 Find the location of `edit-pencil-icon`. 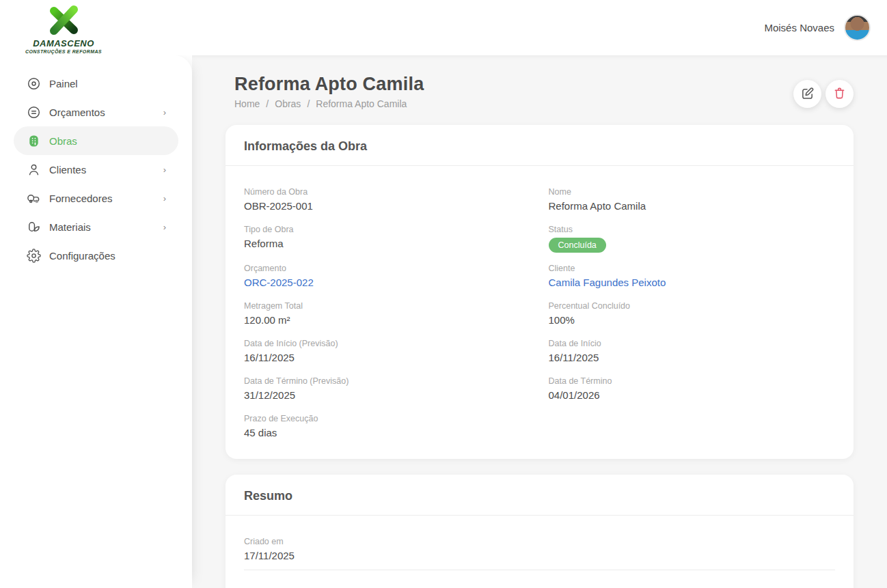

edit-pencil-icon is located at coordinates (808, 94).